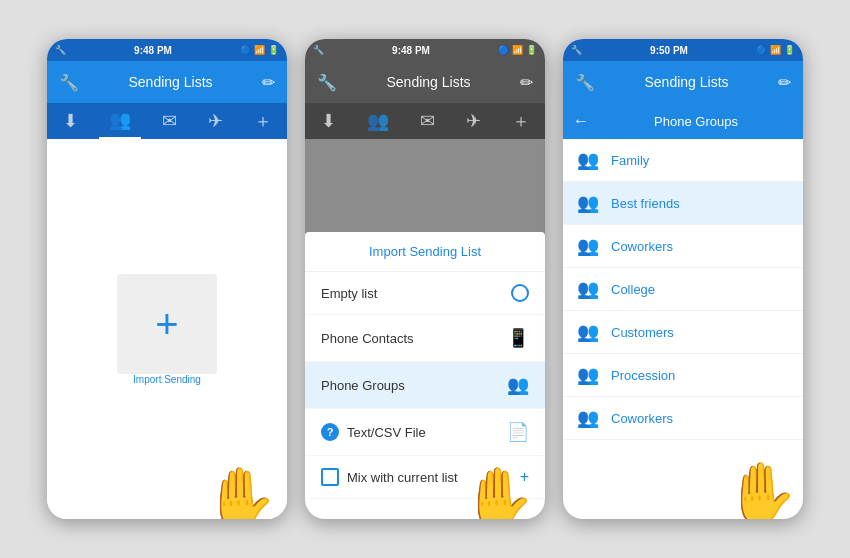 Image resolution: width=850 pixels, height=558 pixels. I want to click on customers-label: Customers, so click(642, 332).